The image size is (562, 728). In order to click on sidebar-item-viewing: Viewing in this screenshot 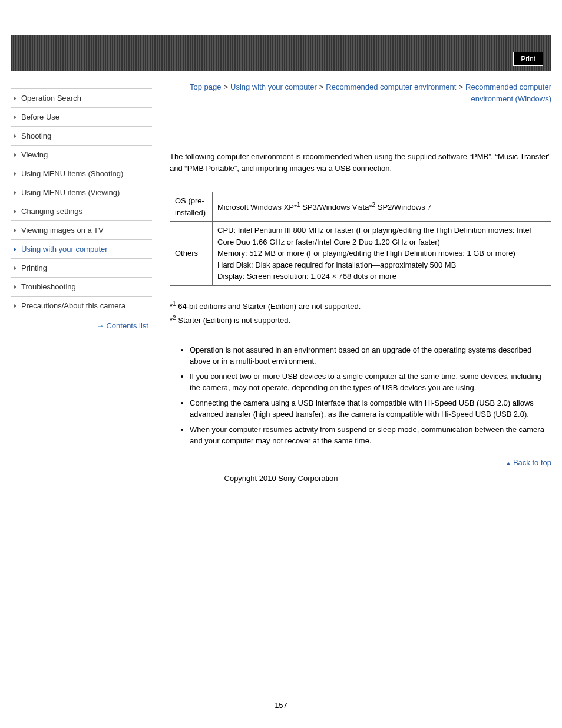, I will do `click(81, 155)`.